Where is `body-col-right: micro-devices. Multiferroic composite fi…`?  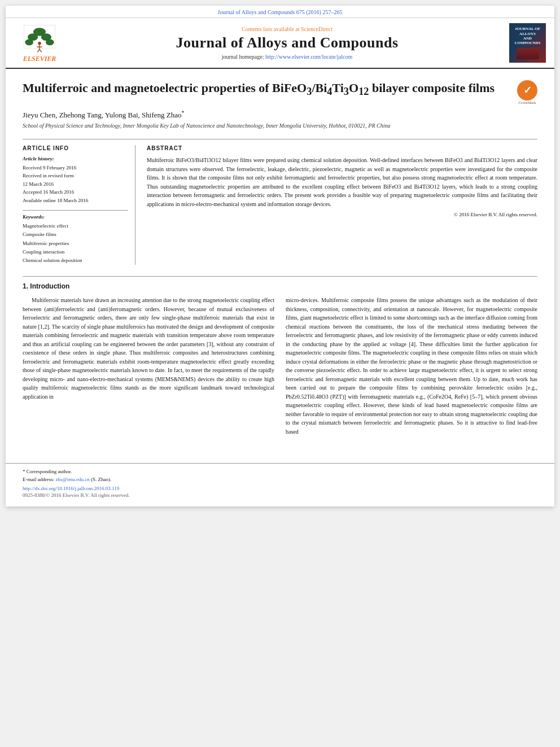
body-col-right: micro-devices. Multiferroic composite fi… is located at coordinates (412, 368).